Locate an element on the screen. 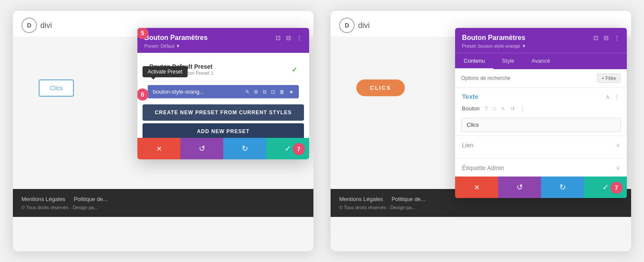 This screenshot has height=262, width=644. add-preset-button: ADD NEW PRESET is located at coordinates (223, 131).